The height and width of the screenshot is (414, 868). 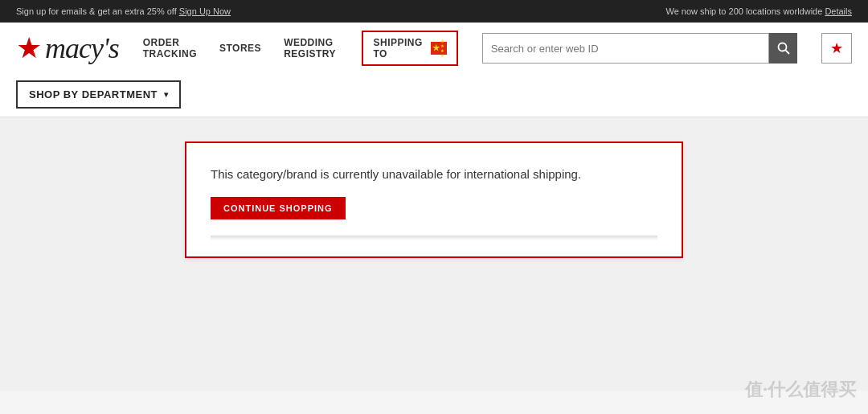 I want to click on wishlist-button: ★, so click(x=837, y=48).